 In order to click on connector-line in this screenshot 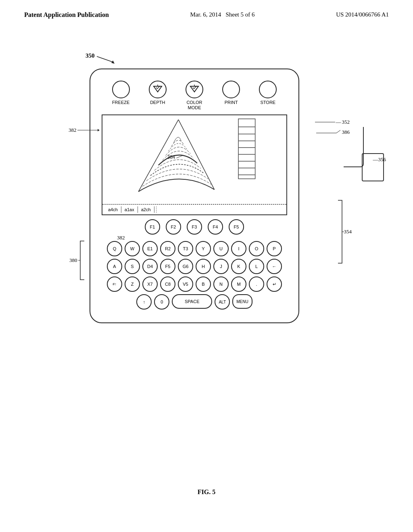, I will do `click(354, 147)`.